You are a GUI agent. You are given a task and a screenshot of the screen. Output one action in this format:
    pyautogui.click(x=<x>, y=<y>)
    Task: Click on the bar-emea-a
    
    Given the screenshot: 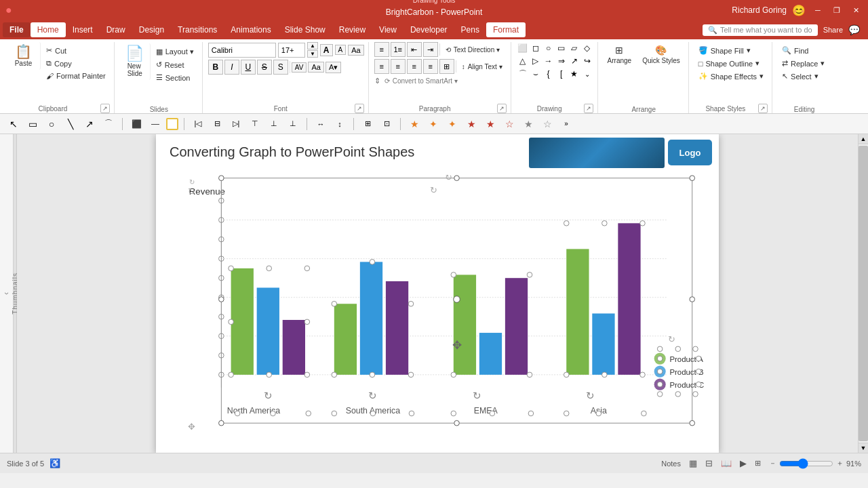 What is the action you would take?
    pyautogui.click(x=465, y=324)
    